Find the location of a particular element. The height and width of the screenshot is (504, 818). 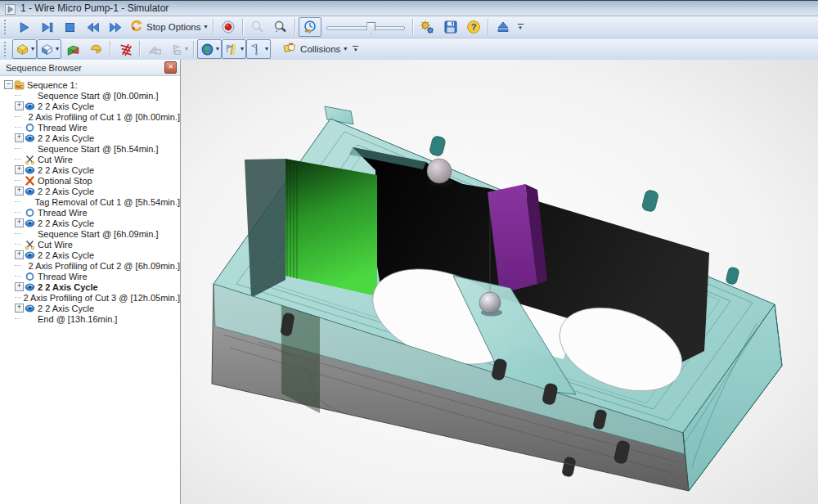

tree-item-label: 2 Axis Profiling of Cut 1 @ [0h.00min.] is located at coordinates (104, 117).